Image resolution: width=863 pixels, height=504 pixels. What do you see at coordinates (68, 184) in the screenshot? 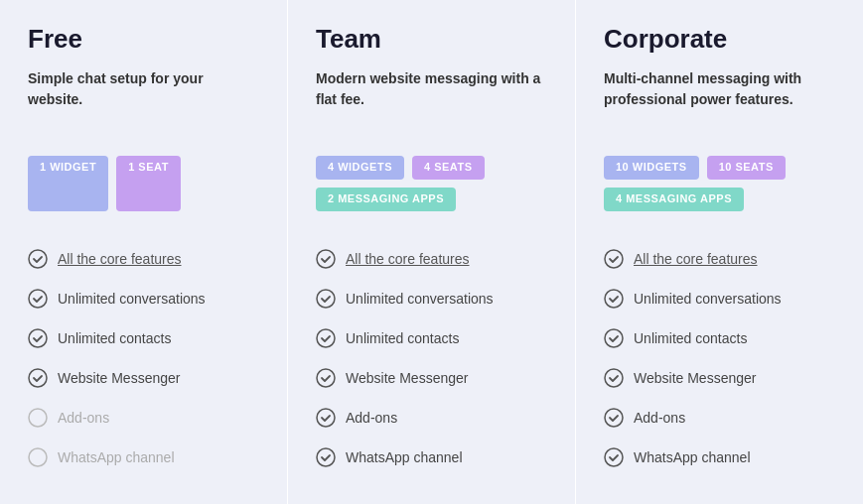
I see `badge-free-0: 1 WIDGET` at bounding box center [68, 184].